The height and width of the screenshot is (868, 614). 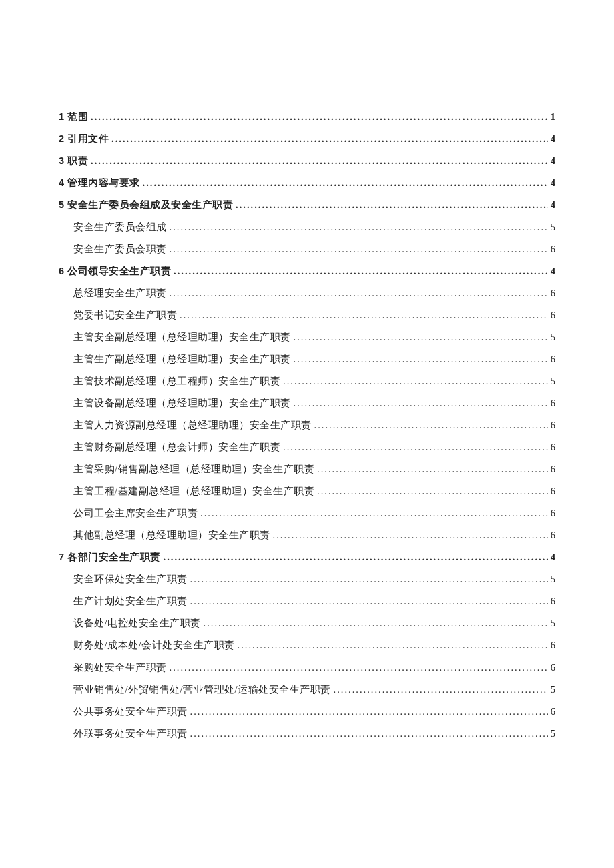 I want to click on toc-entry: 设备处/电控处安全生产职责5, so click(x=307, y=630).